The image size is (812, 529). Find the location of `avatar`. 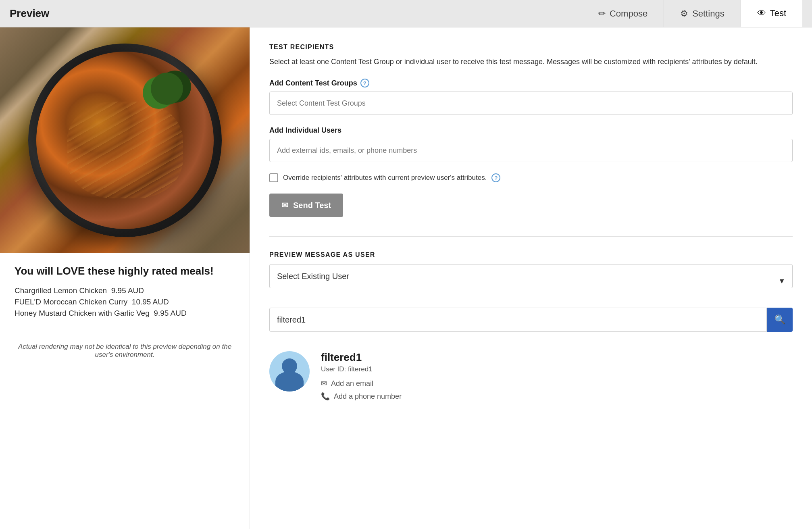

avatar is located at coordinates (289, 371).